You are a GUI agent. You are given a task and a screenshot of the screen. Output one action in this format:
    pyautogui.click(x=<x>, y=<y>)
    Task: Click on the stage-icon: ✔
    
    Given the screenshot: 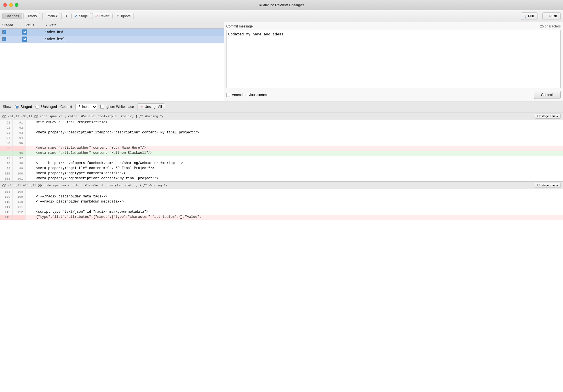 What is the action you would take?
    pyautogui.click(x=76, y=16)
    